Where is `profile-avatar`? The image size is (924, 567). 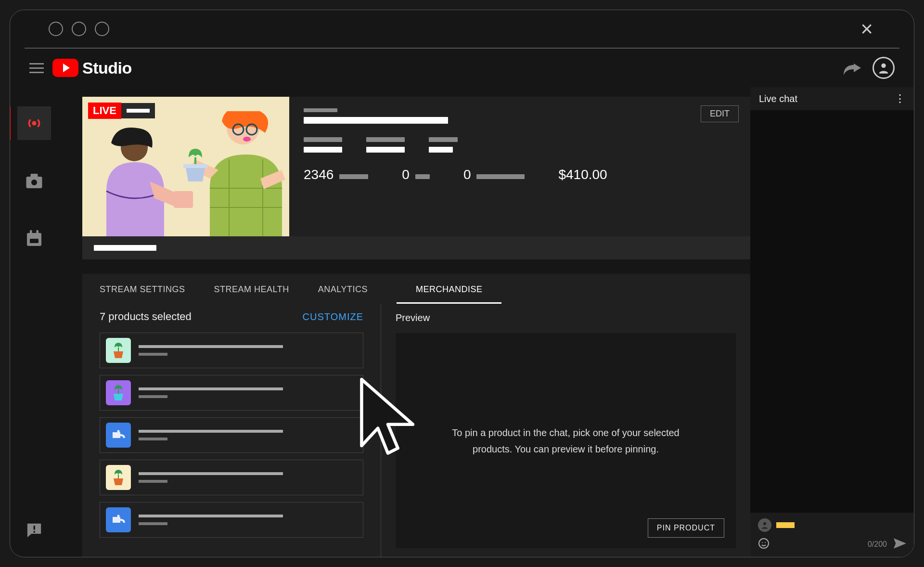
profile-avatar is located at coordinates (884, 68).